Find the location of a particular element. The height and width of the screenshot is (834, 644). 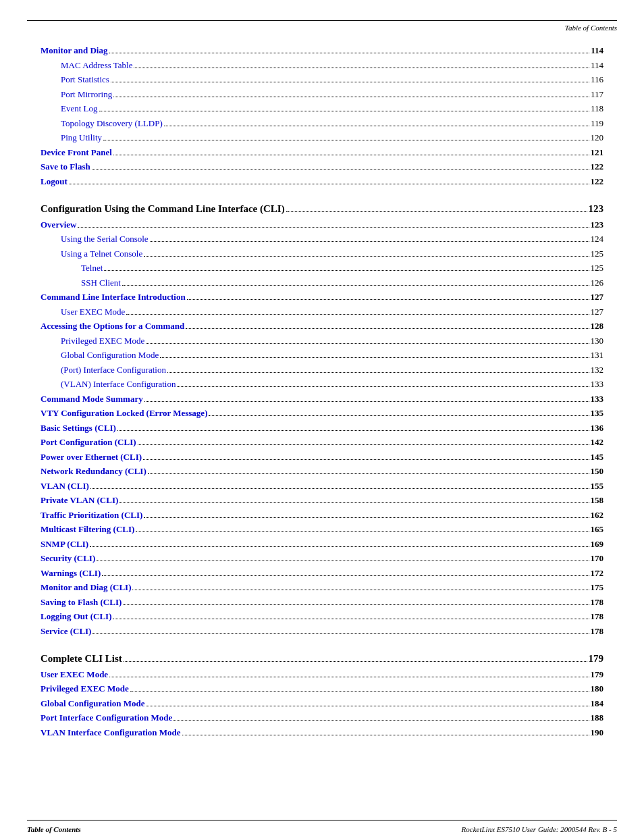

entry-page: 155 is located at coordinates (597, 486).